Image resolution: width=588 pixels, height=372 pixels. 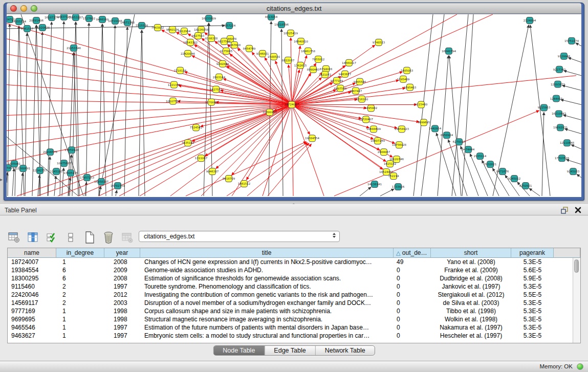 I want to click on graph-node: 7632621, so click(x=490, y=165).